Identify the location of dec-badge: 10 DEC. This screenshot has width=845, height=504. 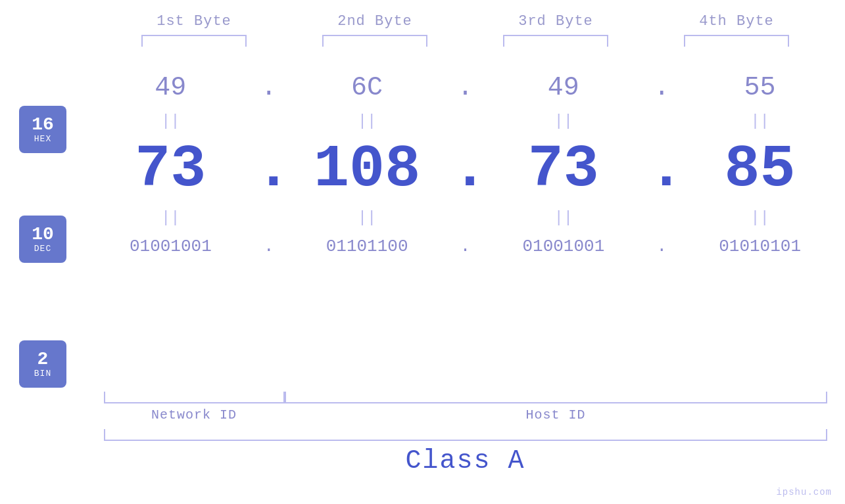
(43, 239).